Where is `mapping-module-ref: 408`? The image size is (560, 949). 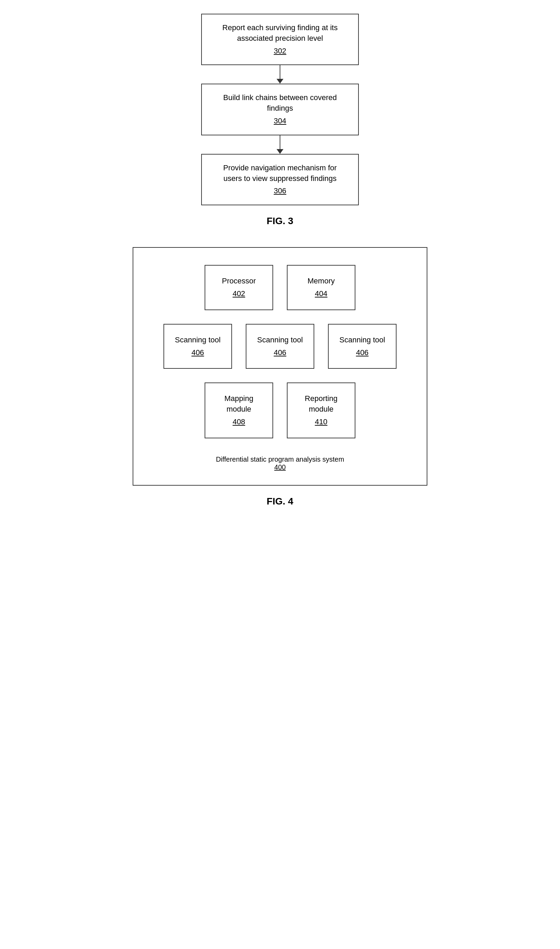
mapping-module-ref: 408 is located at coordinates (239, 422).